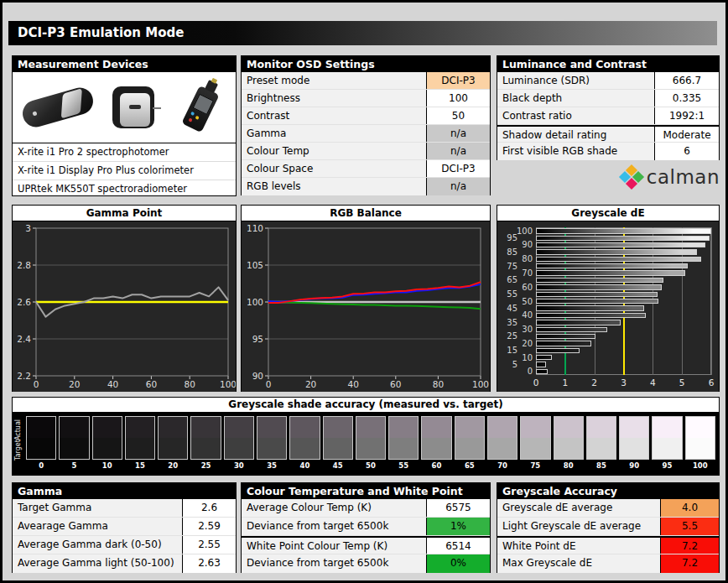 The height and width of the screenshot is (583, 728). Describe the element at coordinates (124, 545) in the screenshot. I see `table-row: Average Gamma dark (0-50)2.55` at that location.